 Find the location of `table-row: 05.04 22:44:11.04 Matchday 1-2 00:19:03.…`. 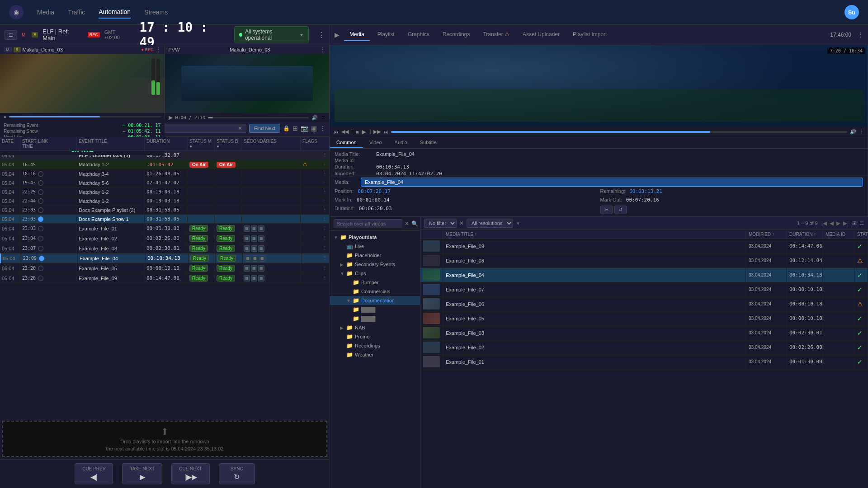

table-row: 05.04 22:44:11.04 Matchday 1-2 00:19:03.… is located at coordinates (165, 201).